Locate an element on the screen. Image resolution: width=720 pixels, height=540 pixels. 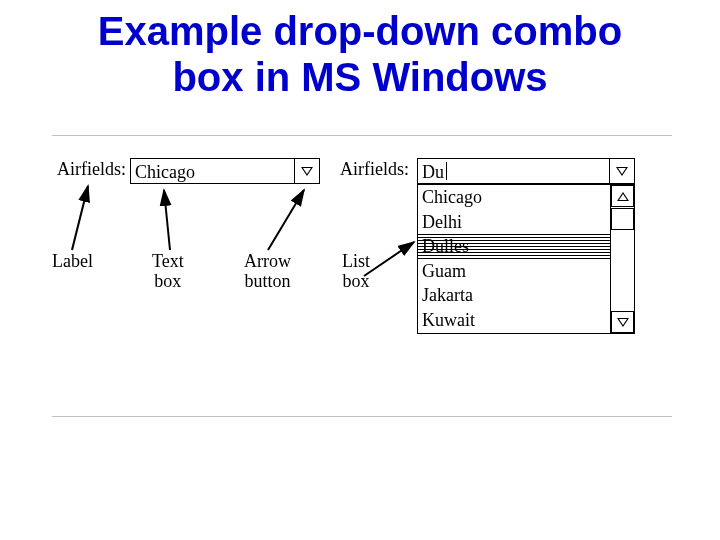
list-item: Kuwait is located at coordinates (514, 320).